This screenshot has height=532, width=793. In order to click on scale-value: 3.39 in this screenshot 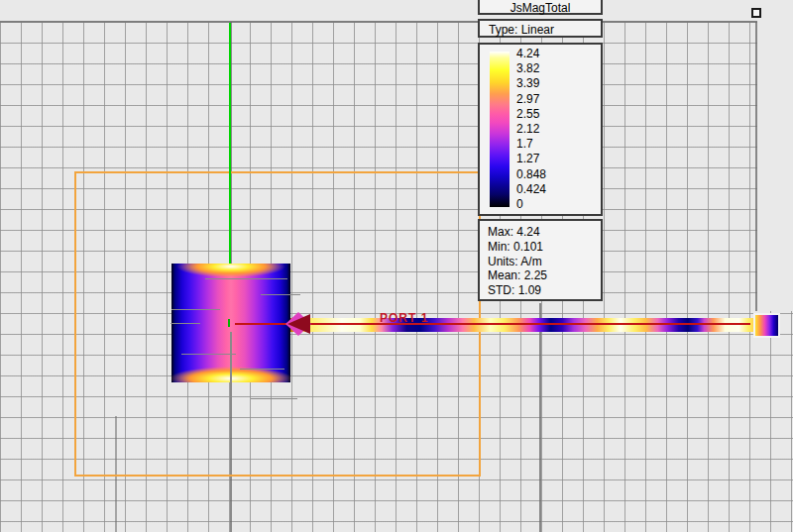, I will do `click(557, 83)`.